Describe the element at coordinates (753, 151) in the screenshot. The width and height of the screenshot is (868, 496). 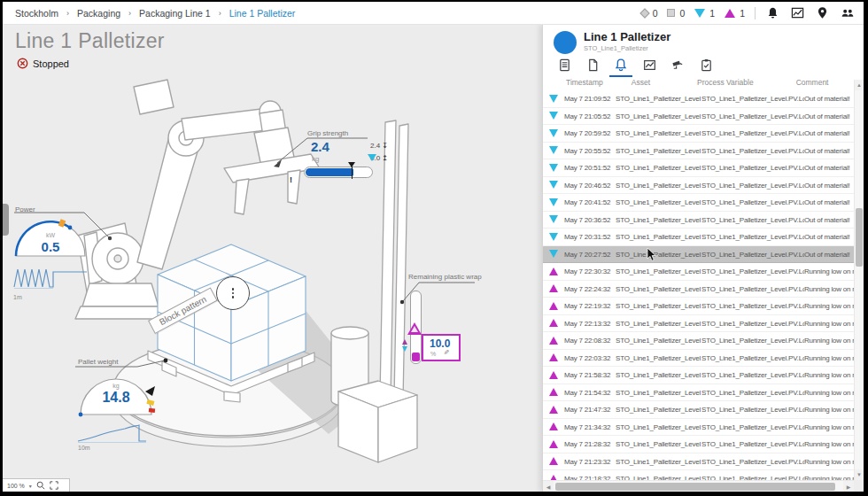
I see `alarm-process-variable: STO_Line1_Palletizer_Level.PV.LoLo` at that location.